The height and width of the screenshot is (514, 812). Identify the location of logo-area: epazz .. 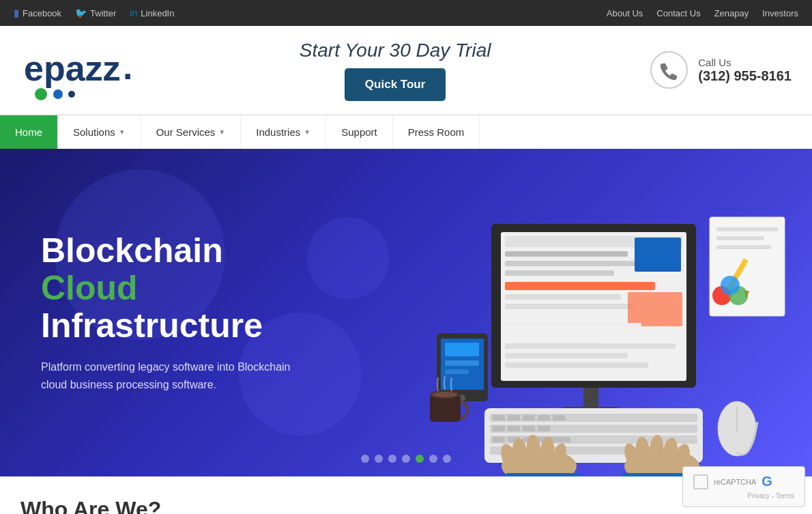
(81, 70).